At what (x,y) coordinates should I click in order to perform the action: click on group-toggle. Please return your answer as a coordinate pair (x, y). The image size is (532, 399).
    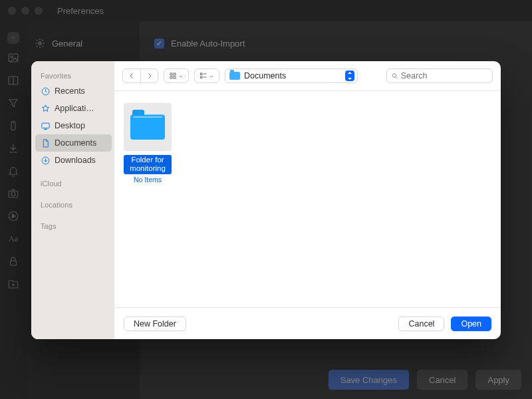
    Looking at the image, I should click on (207, 76).